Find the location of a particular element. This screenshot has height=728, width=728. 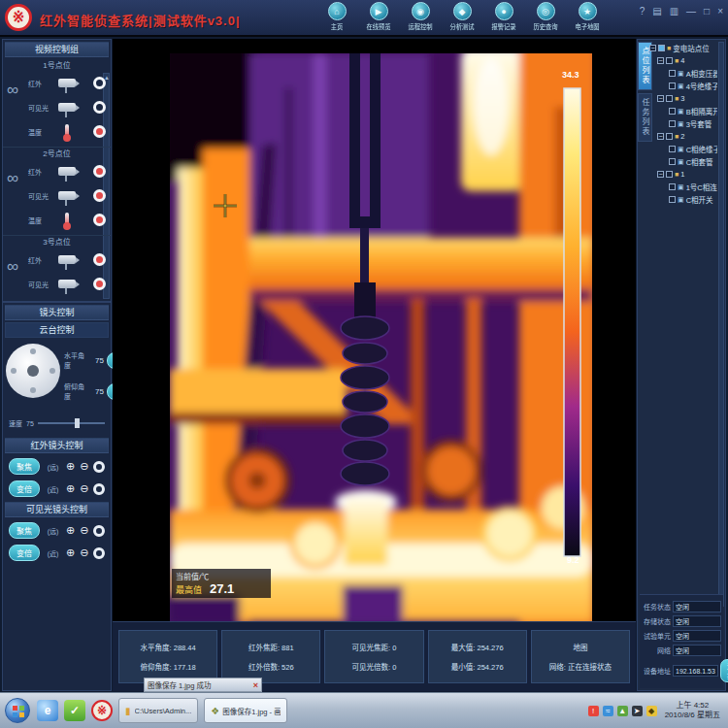

tray-network-icon: ≈ is located at coordinates (608, 711).